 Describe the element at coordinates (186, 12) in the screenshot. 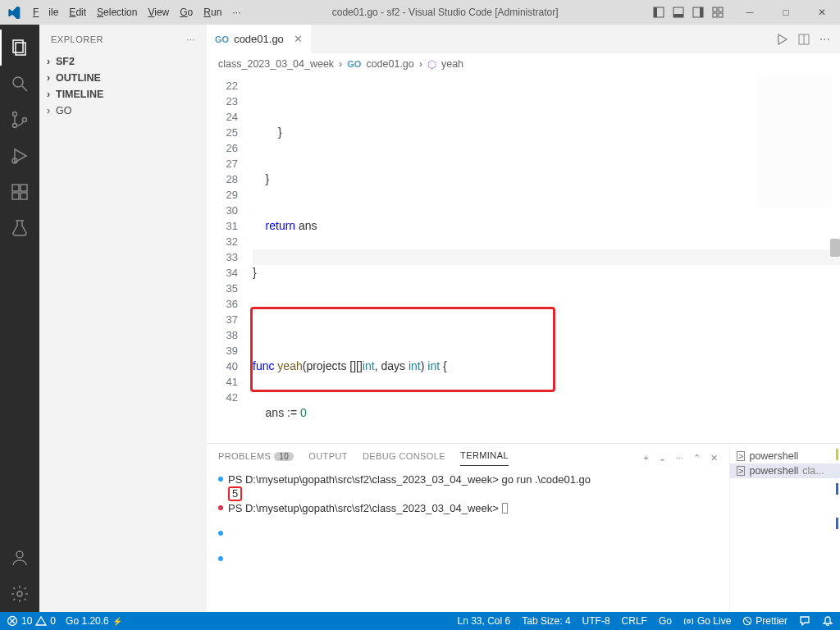

I see `menu-go: Go` at that location.